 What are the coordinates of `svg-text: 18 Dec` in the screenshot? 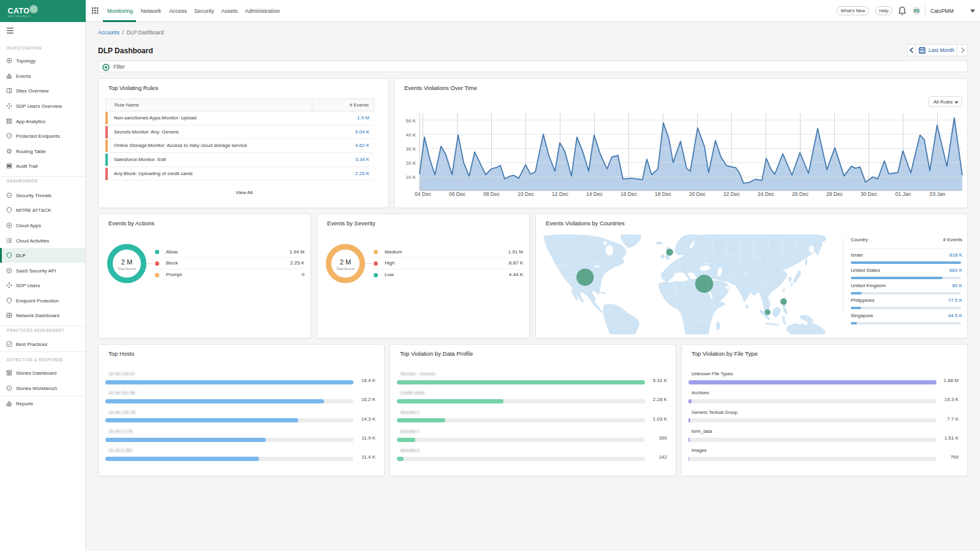 It's located at (663, 194).